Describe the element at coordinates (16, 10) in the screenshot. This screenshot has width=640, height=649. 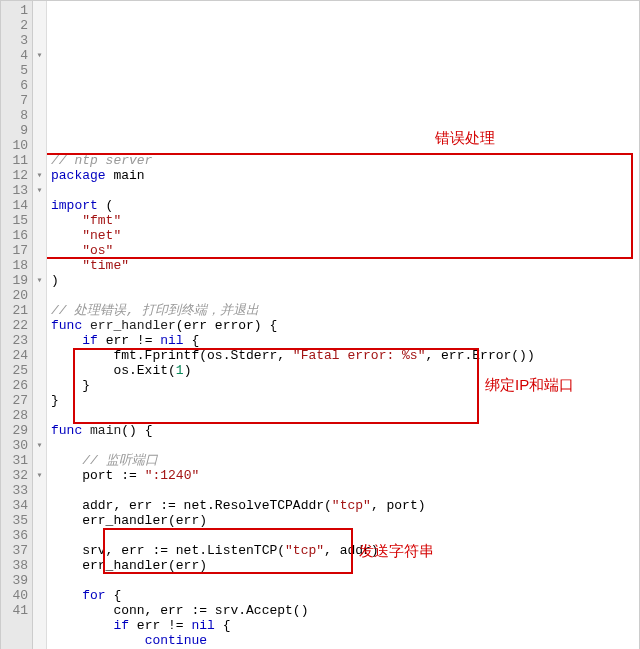
I see `line-number: 1` at that location.